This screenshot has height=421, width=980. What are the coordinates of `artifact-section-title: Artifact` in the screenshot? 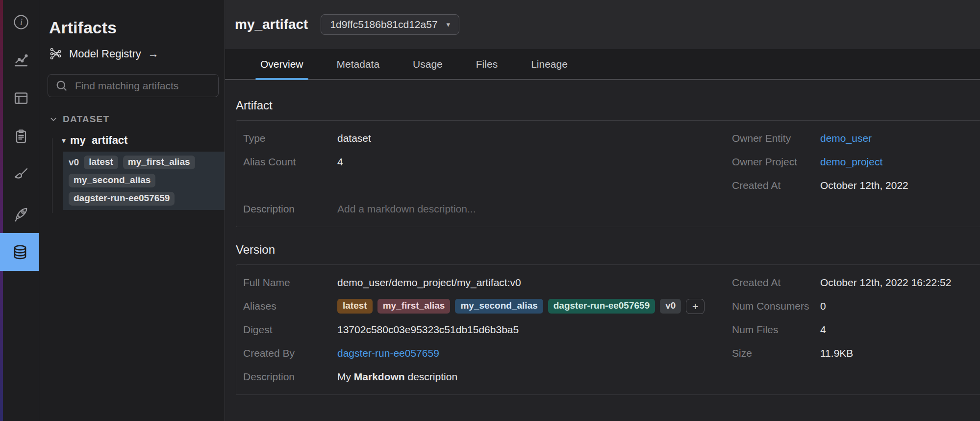 It's located at (608, 105).